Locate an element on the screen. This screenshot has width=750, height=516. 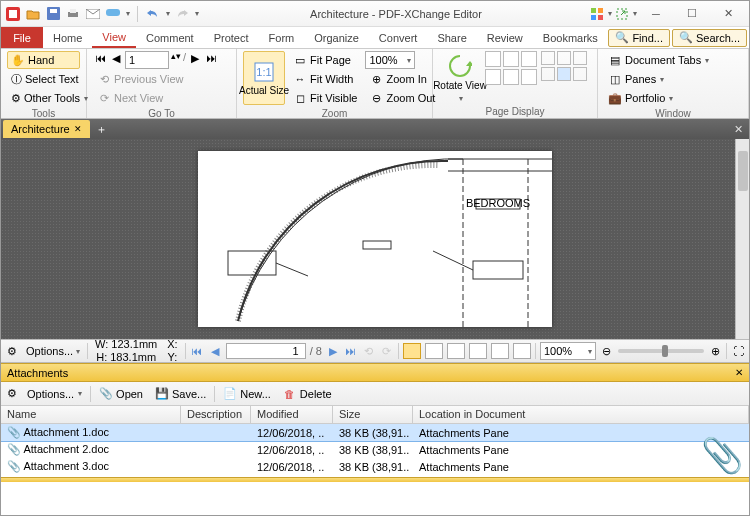
col-description: Description is located at coordinates (216, 414).